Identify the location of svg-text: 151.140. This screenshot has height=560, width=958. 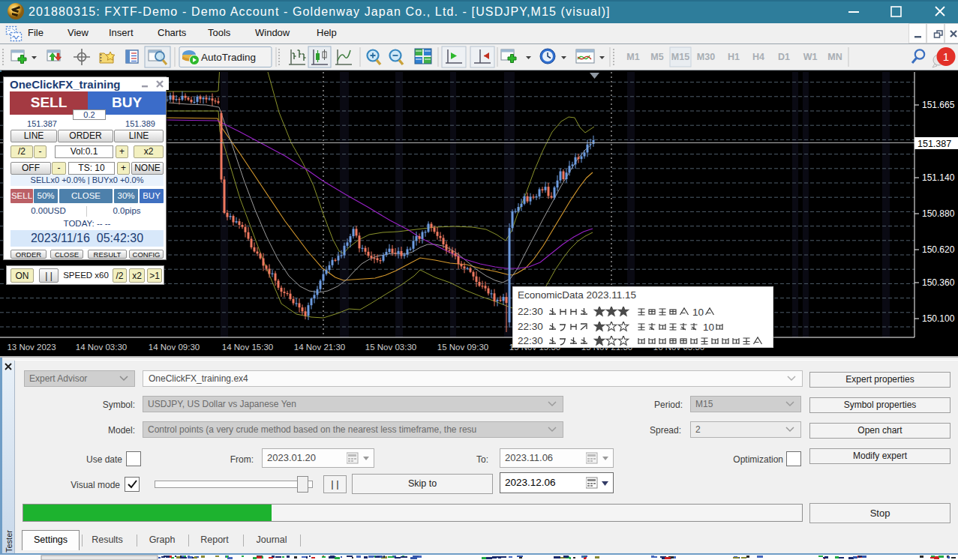
(938, 178).